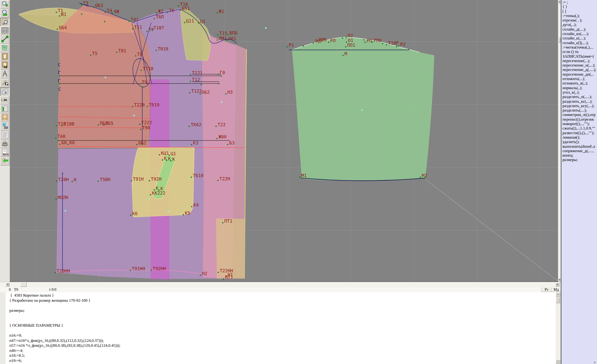  I want to click on command-item: сплайн_кк(,....);, so click(579, 34).